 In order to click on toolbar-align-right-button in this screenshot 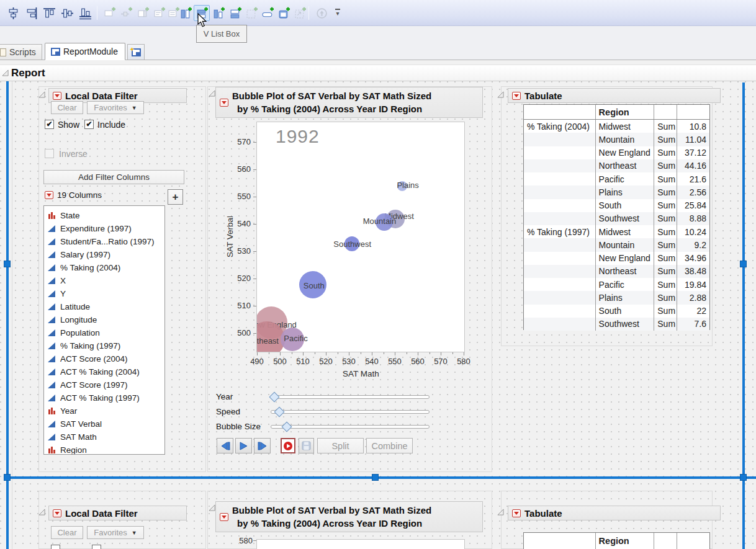, I will do `click(31, 13)`.